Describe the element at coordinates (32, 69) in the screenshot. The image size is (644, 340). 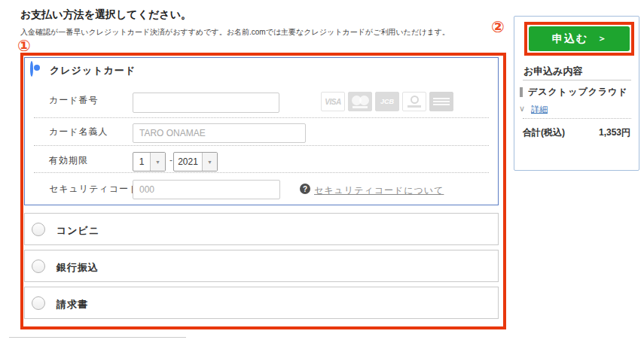
I see `credit-card-radio` at that location.